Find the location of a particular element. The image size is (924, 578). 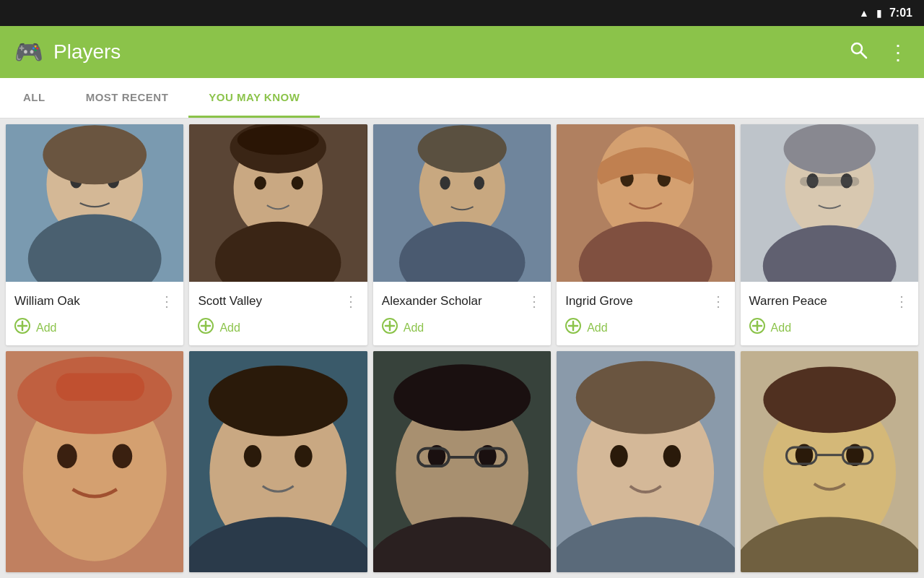

status-time: 7:01 is located at coordinates (901, 13).